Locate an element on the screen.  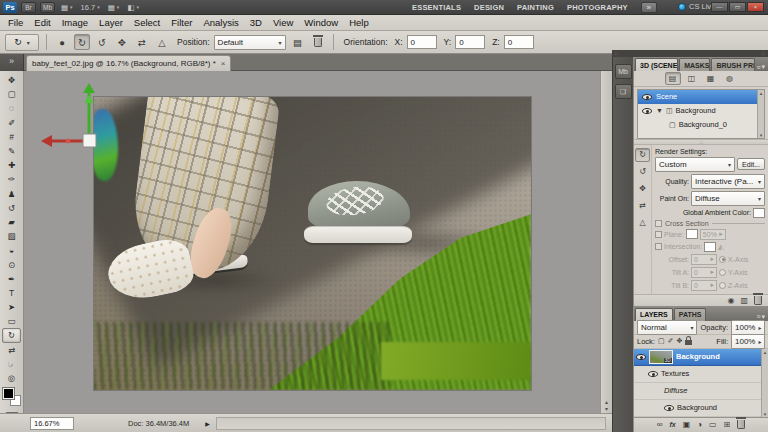
plane-checkbox is located at coordinates (658, 234).